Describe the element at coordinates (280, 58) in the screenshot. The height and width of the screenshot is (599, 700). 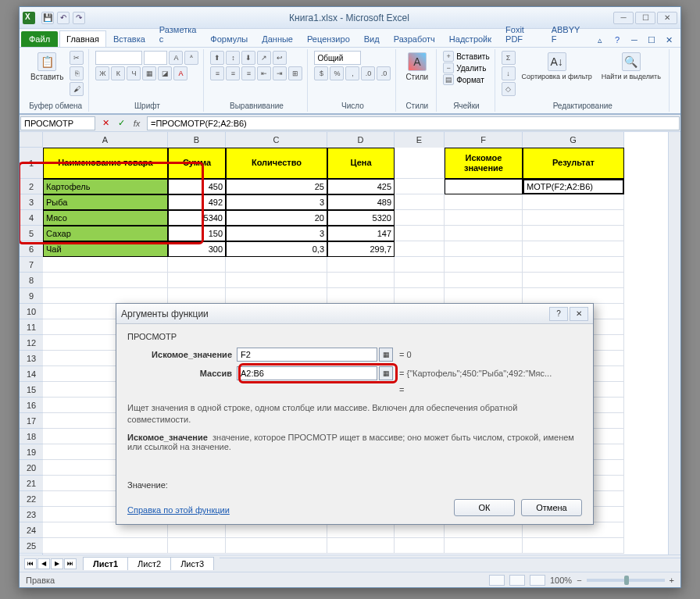
I see `wrap-text-icon: ↩` at that location.